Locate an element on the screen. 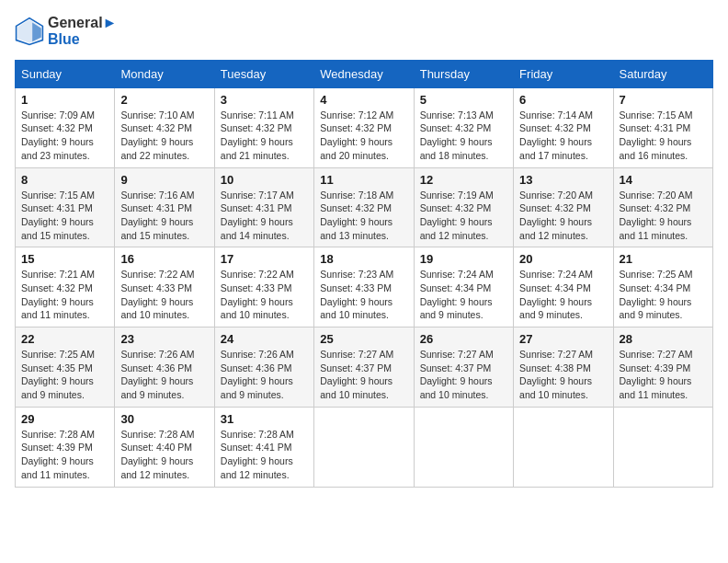  day-cell-25: 25 Sunrise: 7:27 AM Sunset: 4:37 PM Dayl… is located at coordinates (364, 368).